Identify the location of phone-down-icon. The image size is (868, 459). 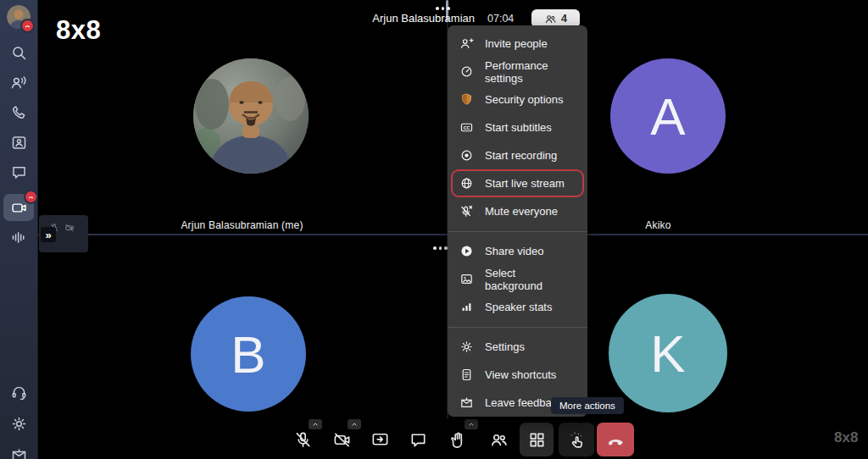
(615, 440).